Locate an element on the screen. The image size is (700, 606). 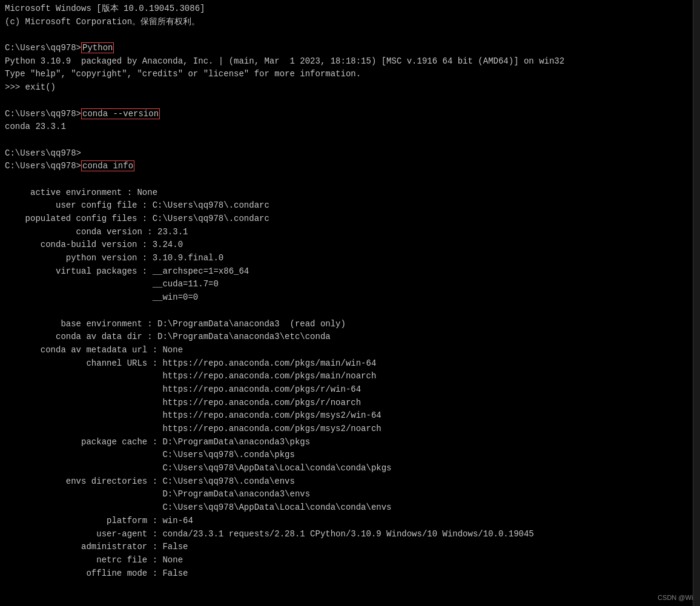
info-active-env: active environment : None is located at coordinates (350, 193).